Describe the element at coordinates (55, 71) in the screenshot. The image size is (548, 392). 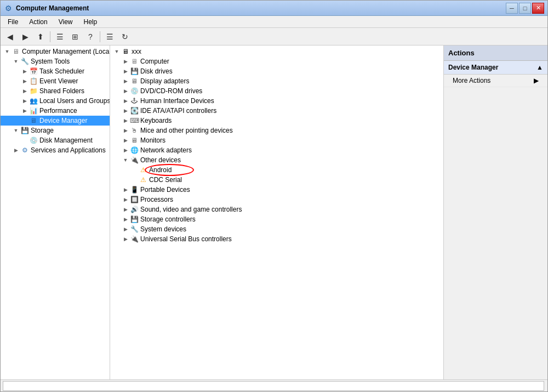
I see `tree-task-scheduler: ▶ 📅 Task Scheduler` at that location.